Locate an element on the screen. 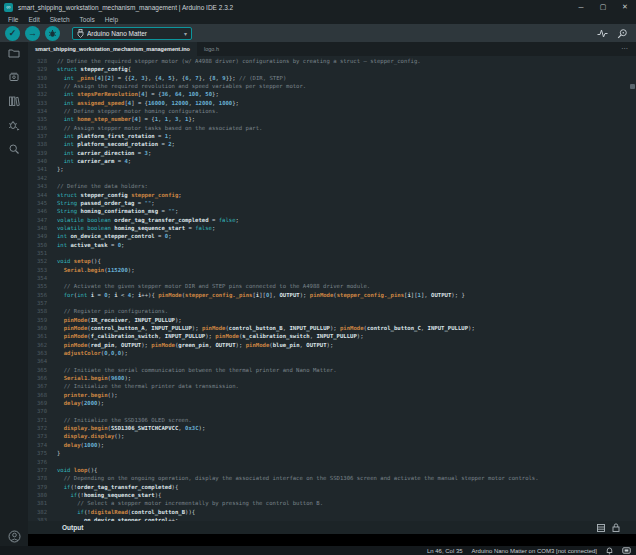  code-text: int active_task = 0; is located at coordinates (90, 245).